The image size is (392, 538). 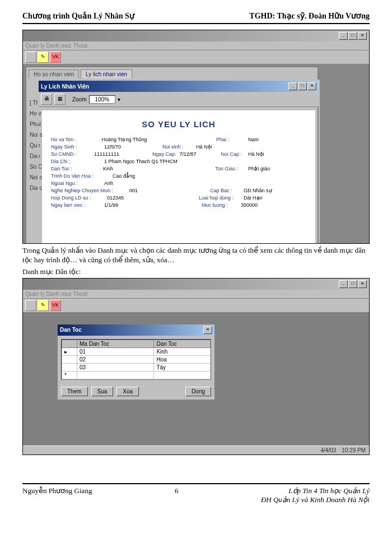 I want to click on tab-hoso: Ho so nhan vien, so click(x=54, y=74).